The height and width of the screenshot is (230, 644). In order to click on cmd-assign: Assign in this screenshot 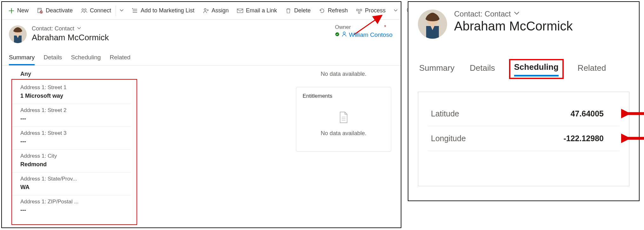, I will do `click(216, 11)`.